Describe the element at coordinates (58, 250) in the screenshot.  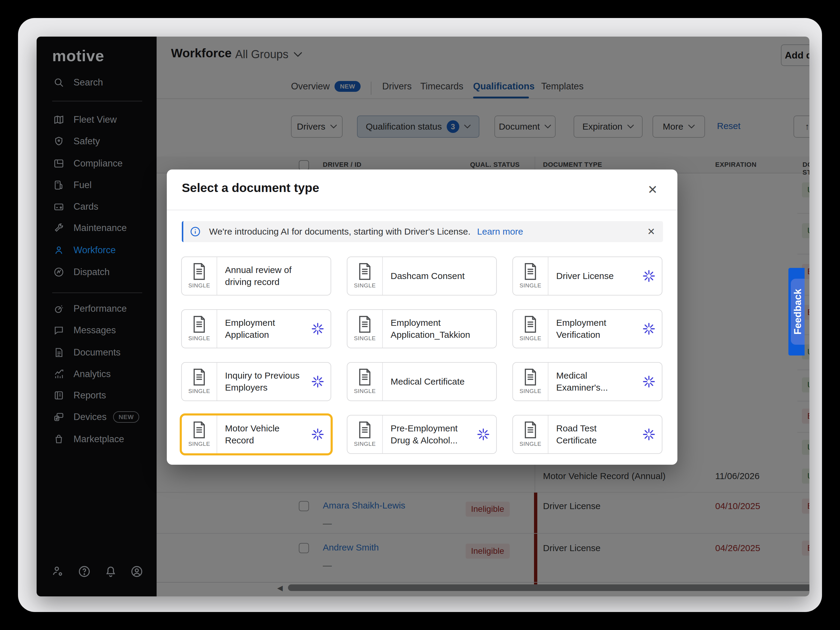
I see `person-icon` at that location.